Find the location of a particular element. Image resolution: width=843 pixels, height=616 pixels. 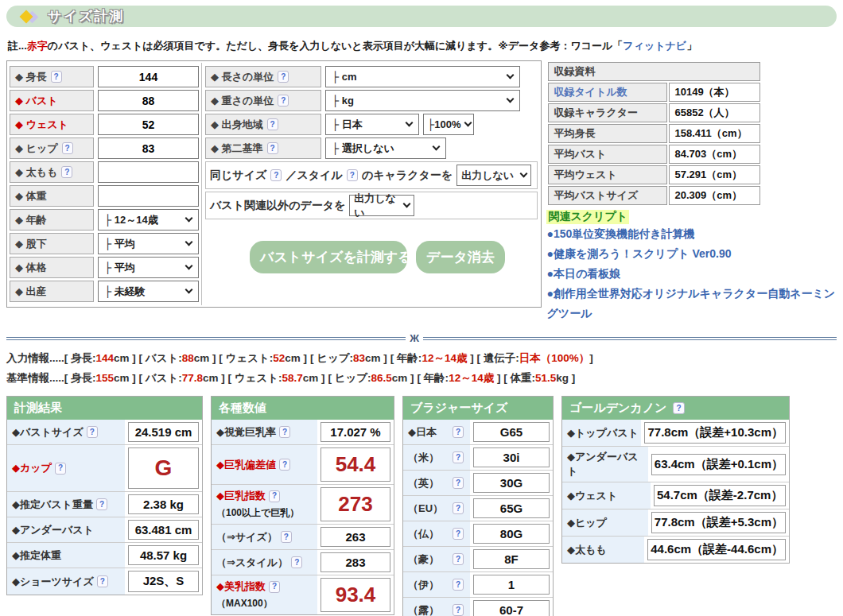

bra-us-value: 30i is located at coordinates (511, 458).